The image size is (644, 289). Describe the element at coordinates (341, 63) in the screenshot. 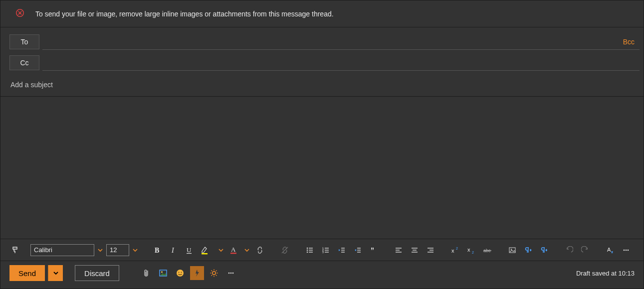

I see `cc-input` at that location.